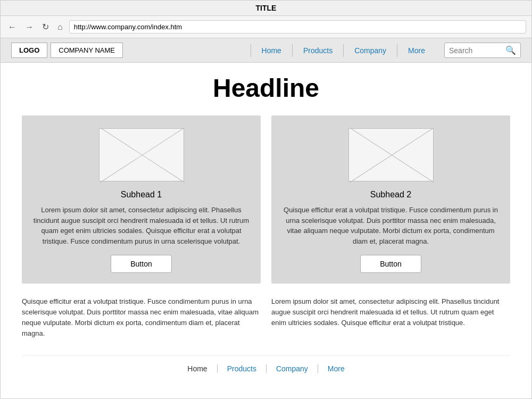 This screenshot has height=399, width=532. I want to click on home-button: ⌂, so click(60, 27).